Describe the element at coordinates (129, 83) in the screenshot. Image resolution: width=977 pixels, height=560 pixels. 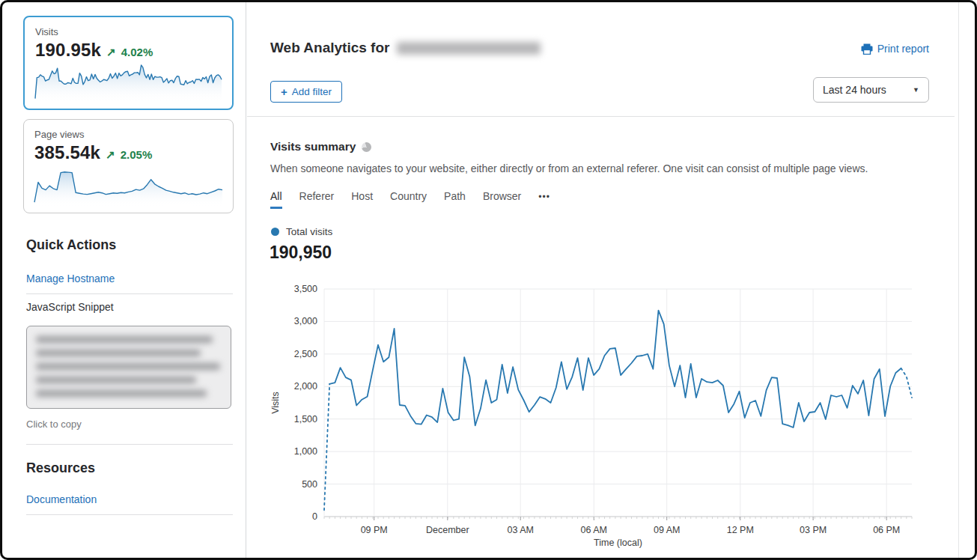
I see `visits-sparkline-chart` at that location.